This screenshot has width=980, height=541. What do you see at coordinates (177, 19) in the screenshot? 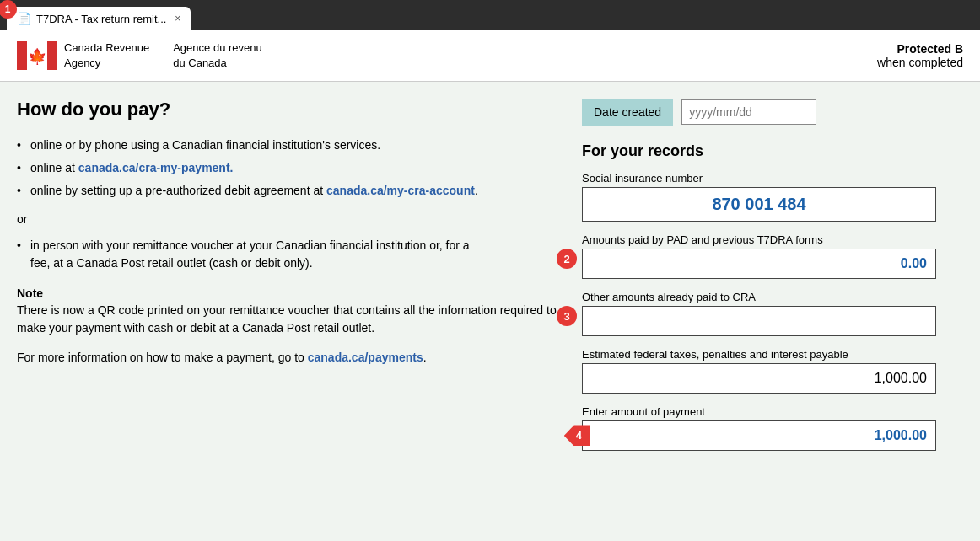
I see `tab-close-button: ×` at bounding box center [177, 19].